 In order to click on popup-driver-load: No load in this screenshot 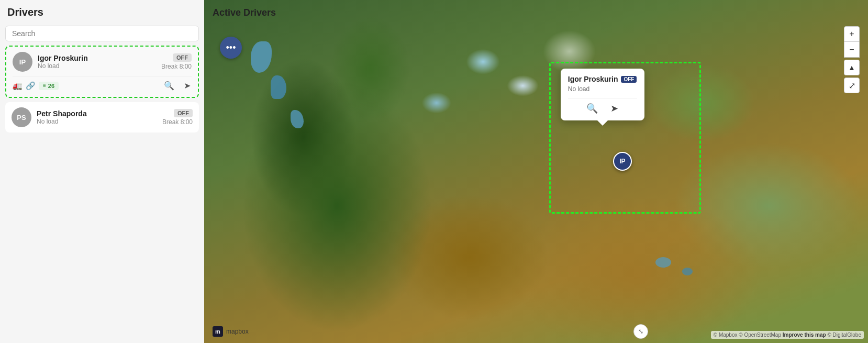, I will do `click(603, 89)`.